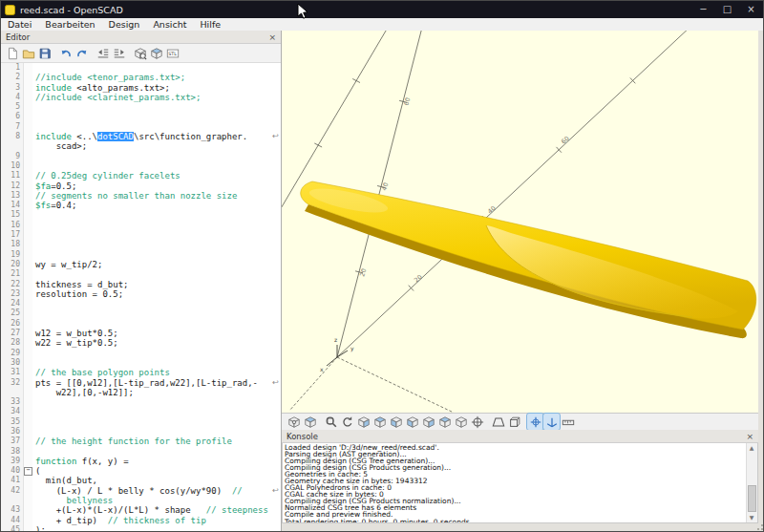 The image size is (764, 532). What do you see at coordinates (294, 422) in the screenshot?
I see `view-preview-icon` at bounding box center [294, 422].